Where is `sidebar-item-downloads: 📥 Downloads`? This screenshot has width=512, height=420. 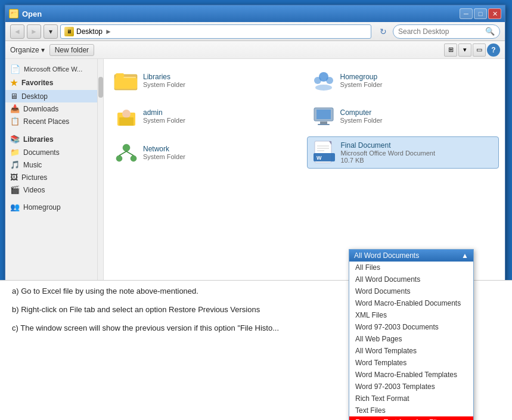 sidebar-item-downloads: 📥 Downloads is located at coordinates (54, 108).